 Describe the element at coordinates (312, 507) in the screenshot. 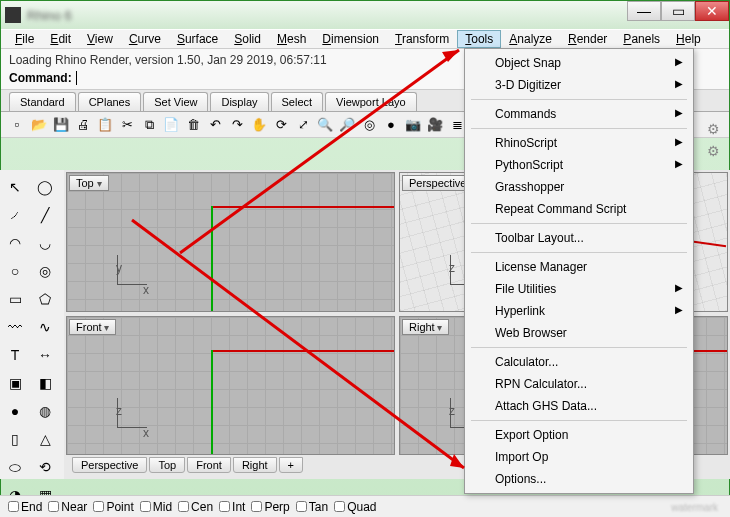

I see `osnap-tan: Tan` at that location.